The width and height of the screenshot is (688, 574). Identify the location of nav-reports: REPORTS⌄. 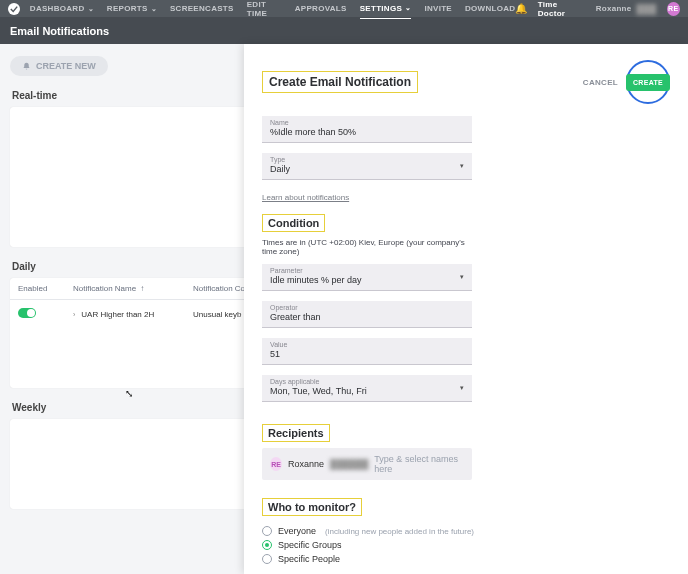
(132, 9).